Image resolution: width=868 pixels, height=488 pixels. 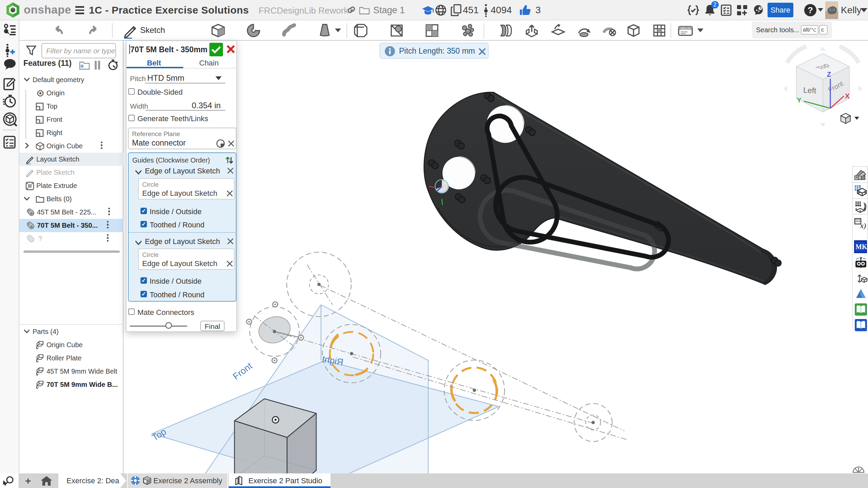 I want to click on svg-text: Y, so click(x=799, y=100).